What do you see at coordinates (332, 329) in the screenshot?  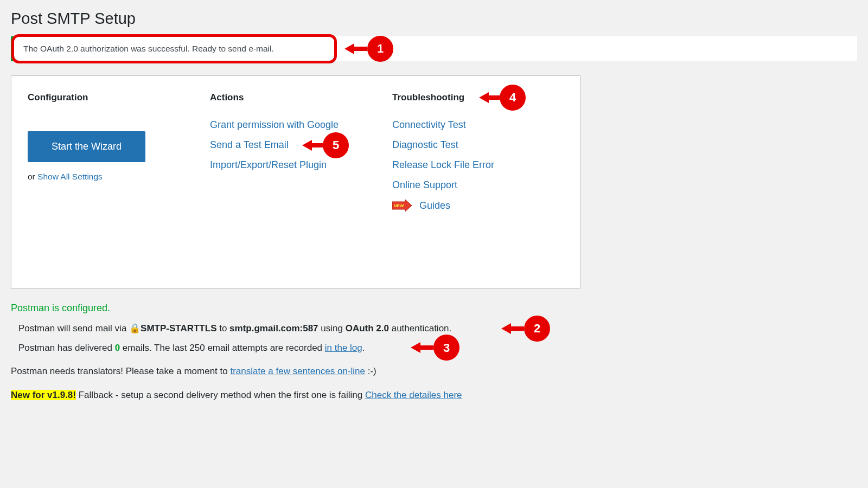 I see `status1-using: using` at bounding box center [332, 329].